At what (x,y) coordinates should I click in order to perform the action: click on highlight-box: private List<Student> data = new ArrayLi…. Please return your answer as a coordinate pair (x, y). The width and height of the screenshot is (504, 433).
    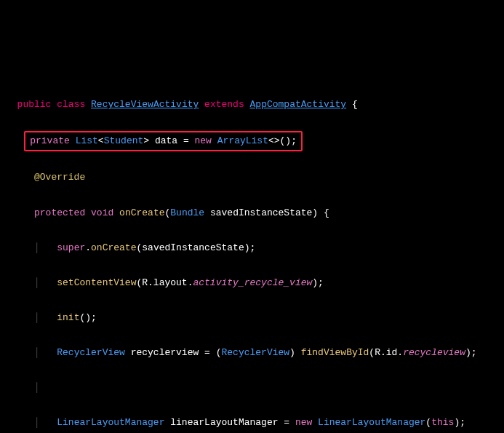
    Looking at the image, I should click on (163, 141).